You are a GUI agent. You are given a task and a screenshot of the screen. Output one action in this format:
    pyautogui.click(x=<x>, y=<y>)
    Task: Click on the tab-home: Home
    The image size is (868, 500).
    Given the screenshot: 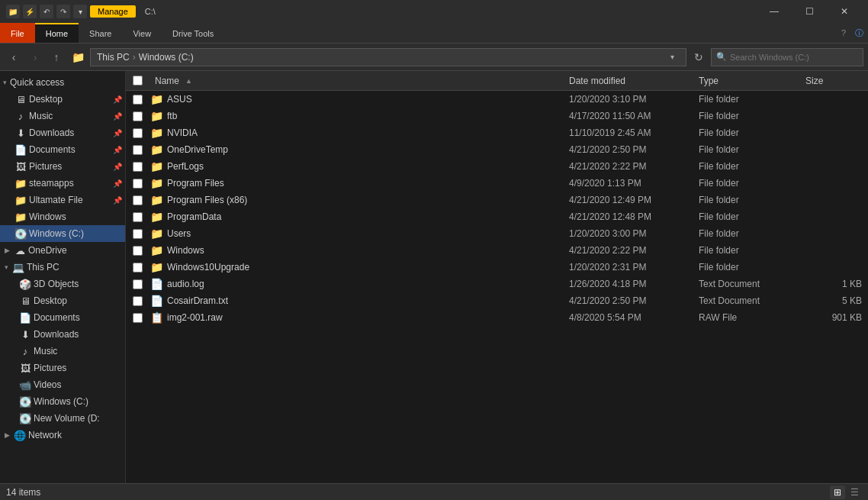 What is the action you would take?
    pyautogui.click(x=56, y=33)
    